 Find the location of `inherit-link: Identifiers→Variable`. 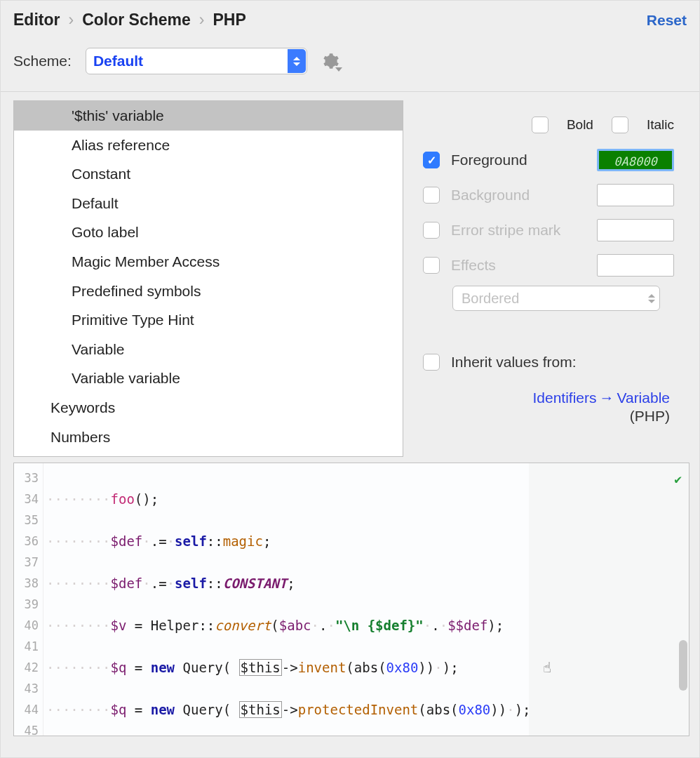

inherit-link: Identifiers→Variable is located at coordinates (601, 397).